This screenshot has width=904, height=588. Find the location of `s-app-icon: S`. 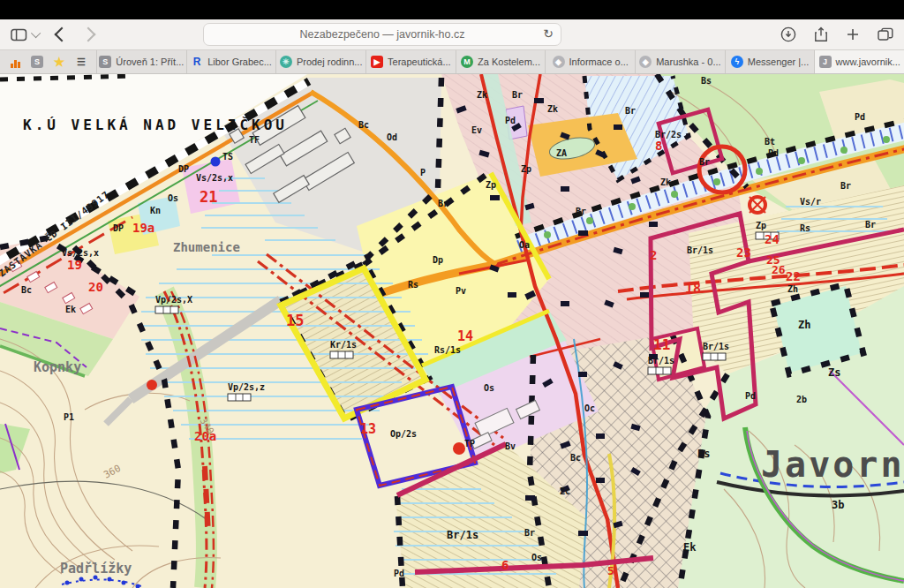

s-app-icon: S is located at coordinates (37, 62).